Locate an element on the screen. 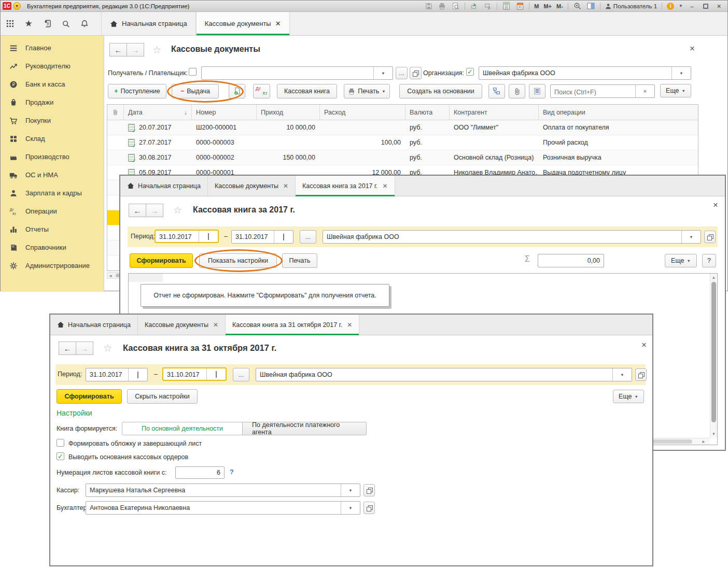 This screenshot has width=728, height=569. recipient-choose-button: ... is located at coordinates (401, 73).